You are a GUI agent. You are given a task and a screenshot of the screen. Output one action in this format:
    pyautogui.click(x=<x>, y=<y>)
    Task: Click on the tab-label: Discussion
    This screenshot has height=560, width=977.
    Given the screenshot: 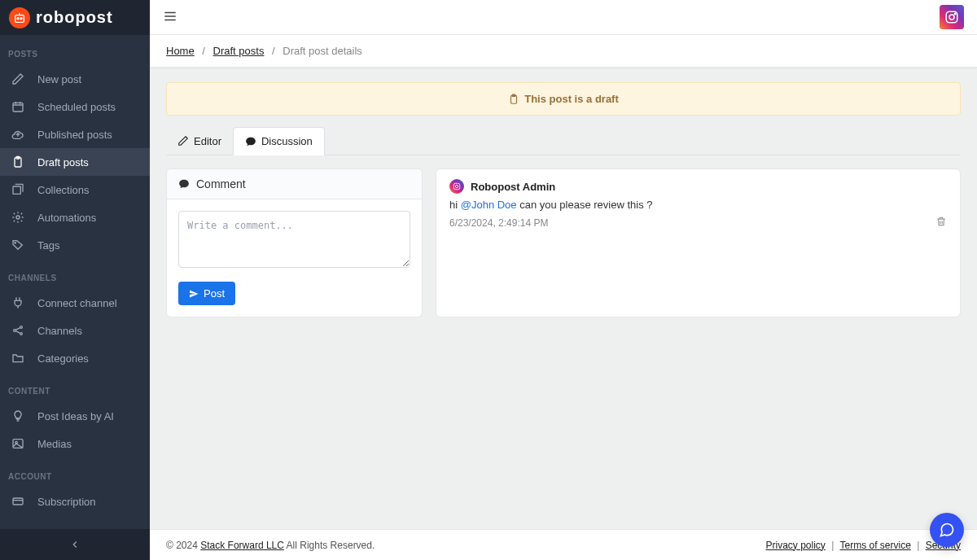 What is the action you would take?
    pyautogui.click(x=287, y=142)
    